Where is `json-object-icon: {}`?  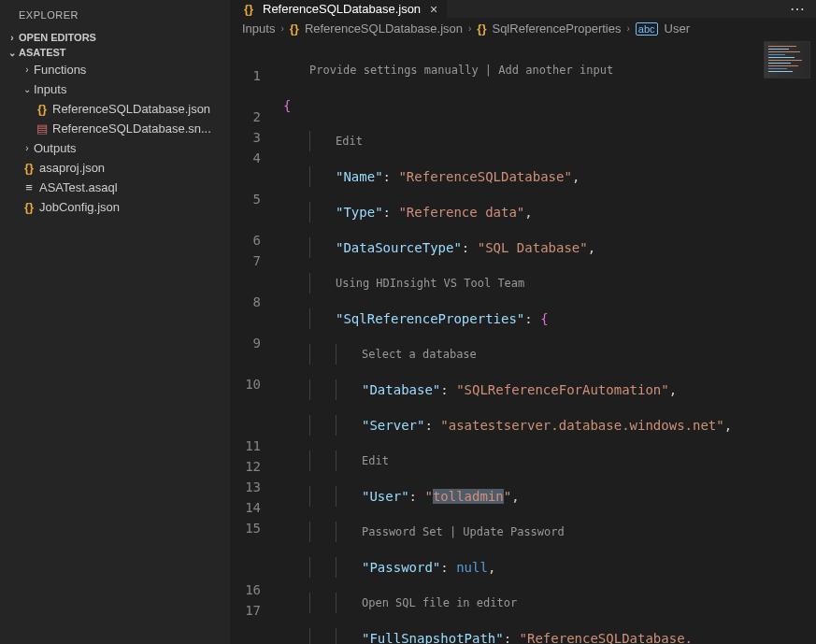
json-object-icon: {} is located at coordinates (481, 28).